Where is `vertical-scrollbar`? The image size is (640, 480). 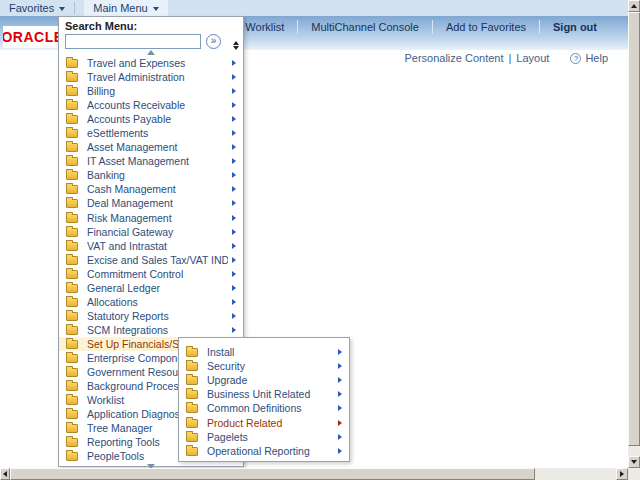
vertical-scrollbar is located at coordinates (634, 234).